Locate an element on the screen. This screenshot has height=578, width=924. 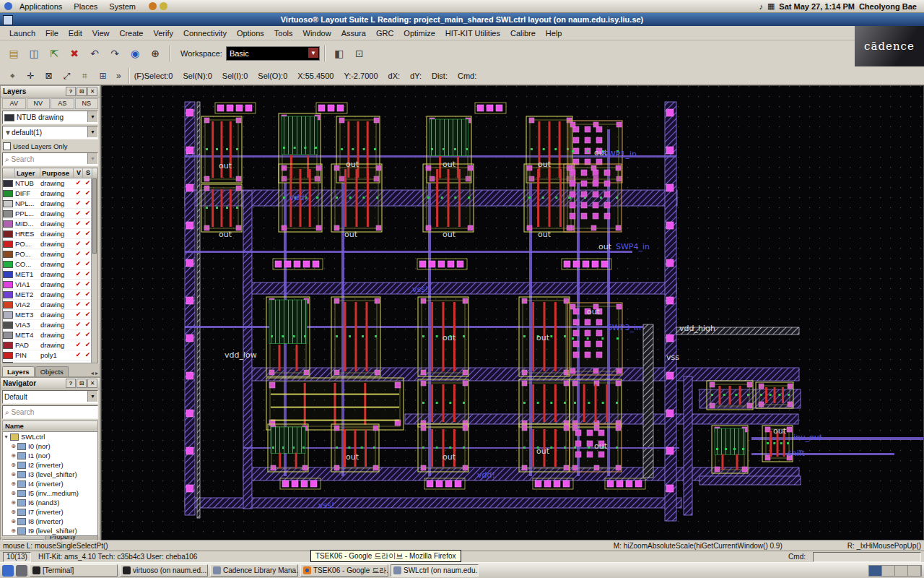
tree-item: ⊕I9 (level_shifter) is located at coordinates (51, 530).